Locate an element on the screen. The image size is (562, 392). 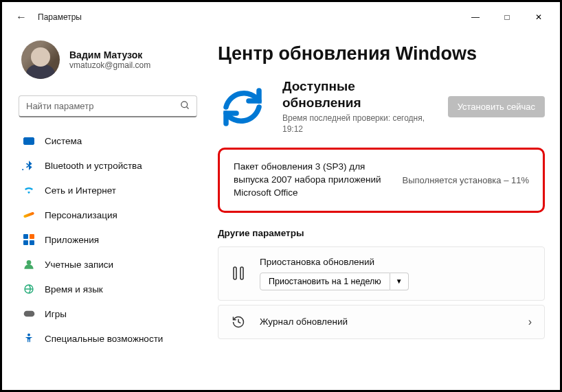
page-title: Центр обновления Windows is located at coordinates (381, 54).